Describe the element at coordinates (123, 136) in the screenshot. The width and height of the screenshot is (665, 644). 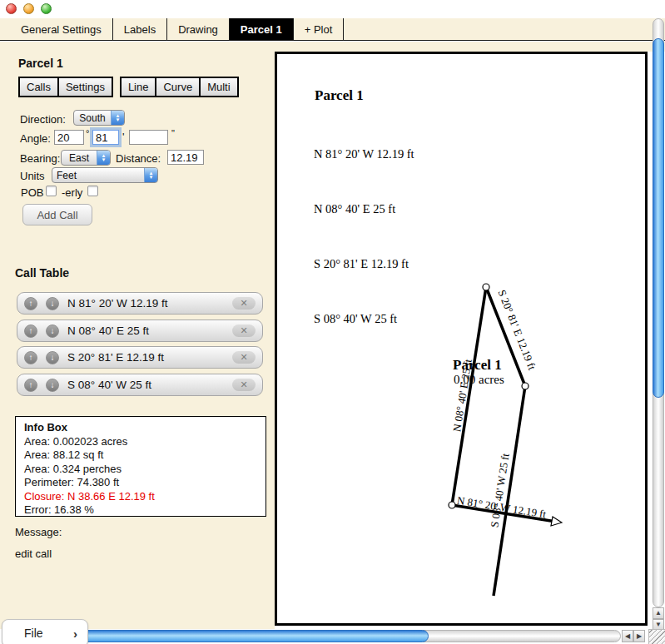
I see `minute-symbol: '` at that location.